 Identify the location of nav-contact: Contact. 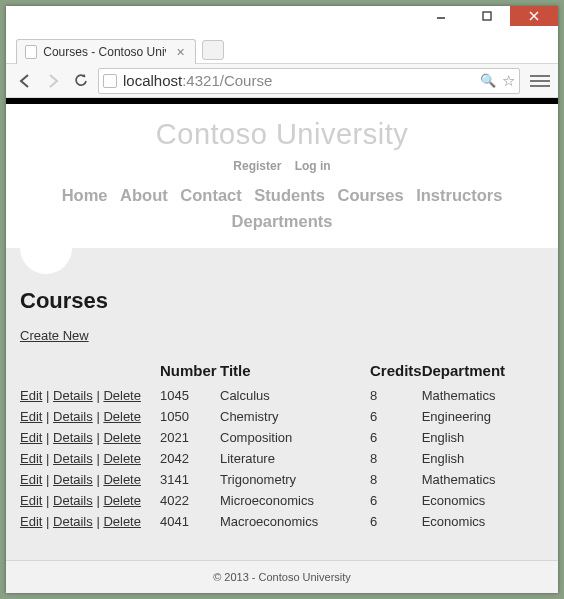
(210, 195).